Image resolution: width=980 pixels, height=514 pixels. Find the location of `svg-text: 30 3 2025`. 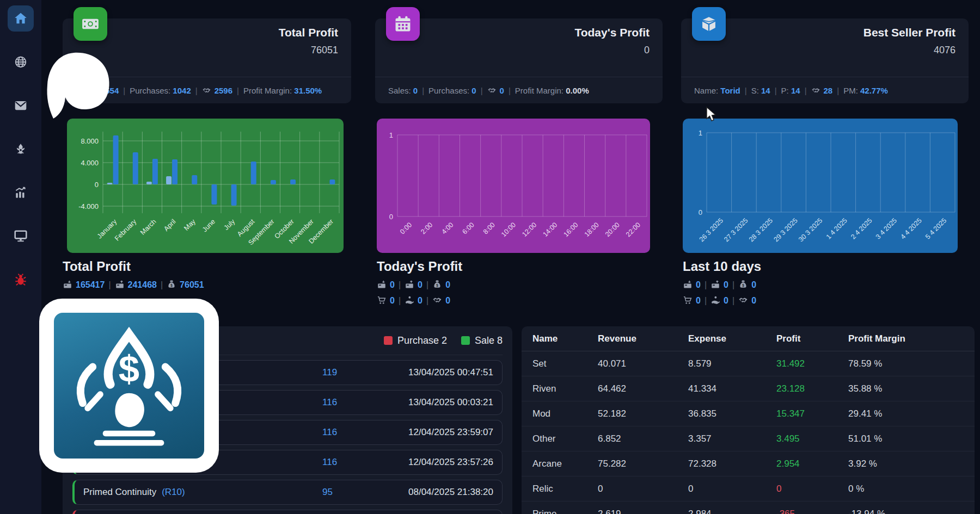

svg-text: 30 3 2025 is located at coordinates (810, 230).